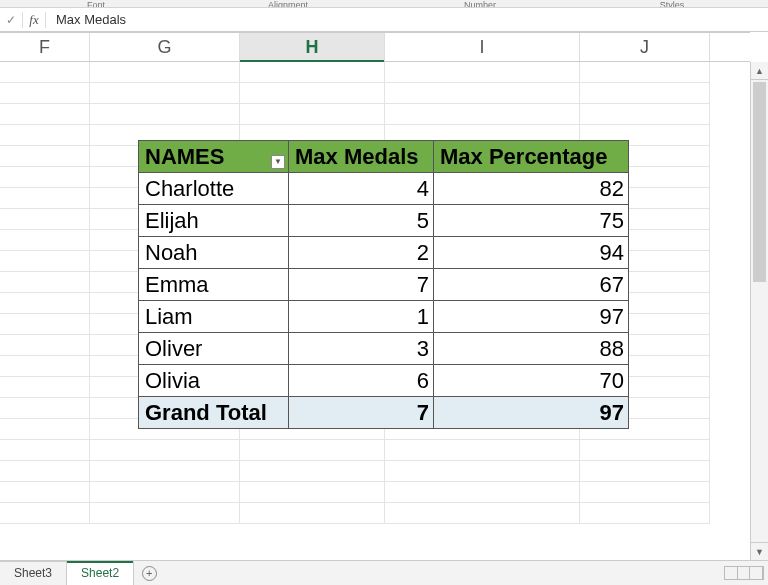 The height and width of the screenshot is (585, 768). I want to click on pivot-cell-pct: 75, so click(532, 221).